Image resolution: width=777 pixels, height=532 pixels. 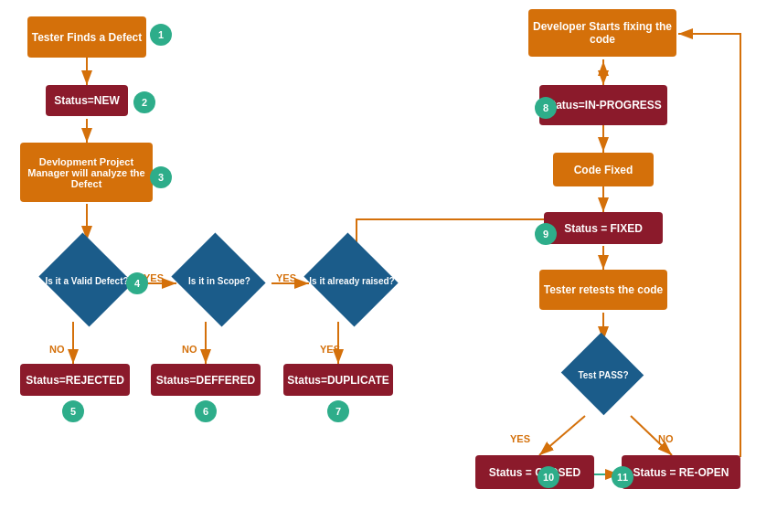 What do you see at coordinates (190, 349) in the screenshot?
I see `label-no2: NO` at bounding box center [190, 349].